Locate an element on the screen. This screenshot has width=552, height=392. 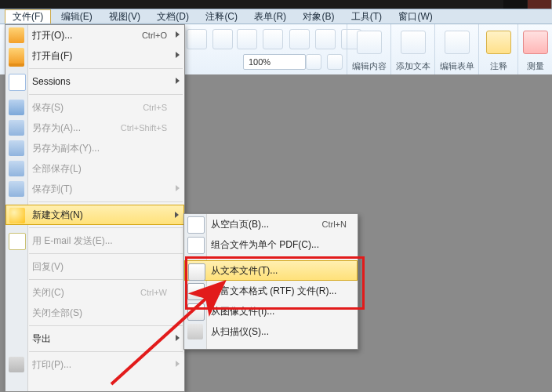
file-save: 保存(S) Ctrl+S is located at coordinates (95, 107).